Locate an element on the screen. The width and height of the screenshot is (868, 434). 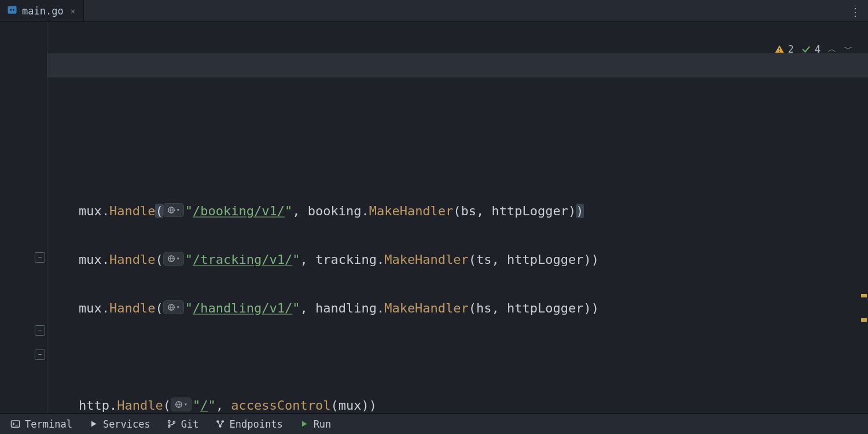
tool-services: Services is located at coordinates (119, 424).